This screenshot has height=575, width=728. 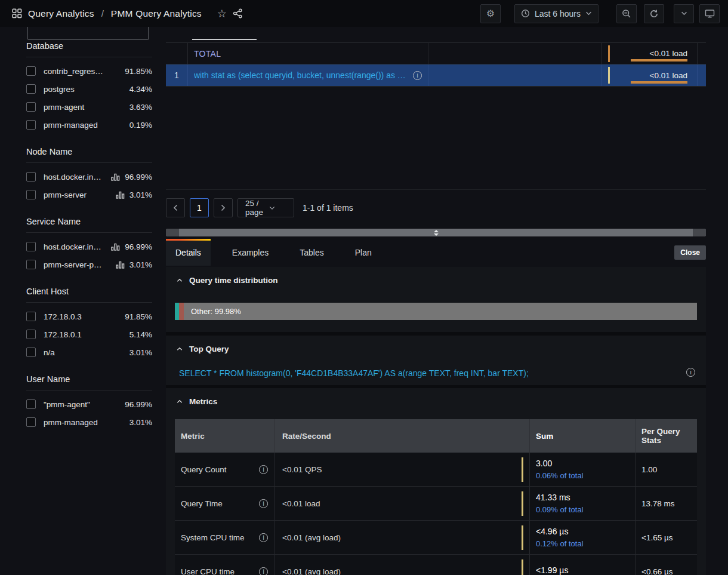 I want to click on metrics-row-system-cpu-time: System CPU time <0.01 (avg load) <4.96 µ…, so click(x=436, y=537).